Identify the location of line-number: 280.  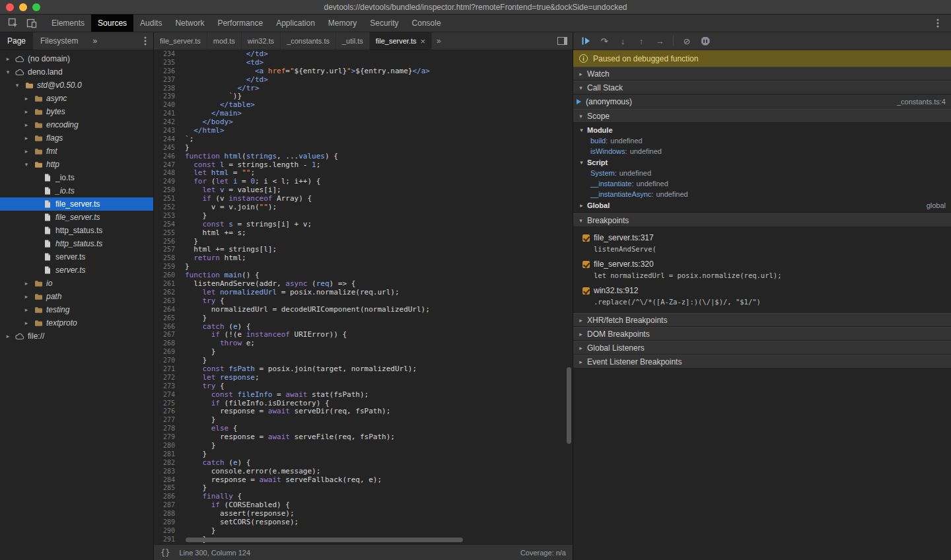
(164, 446).